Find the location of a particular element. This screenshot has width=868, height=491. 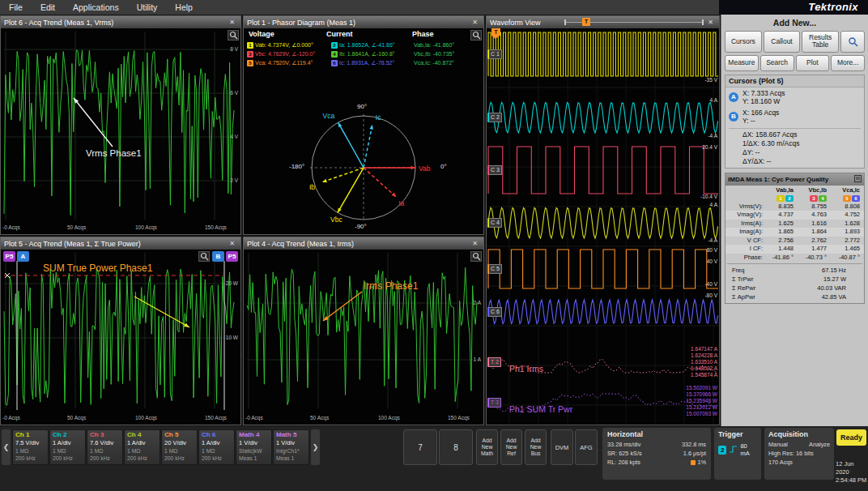

voltage-value: Vab: 4.7374V, ∠0.000° is located at coordinates (291, 45).